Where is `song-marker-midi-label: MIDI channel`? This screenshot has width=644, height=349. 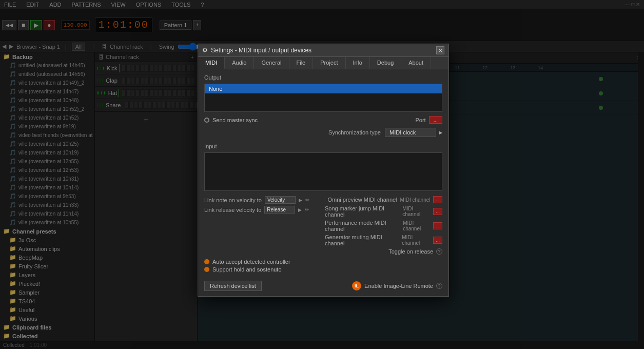
song-marker-midi-label: MIDI channel is located at coordinates (416, 211).